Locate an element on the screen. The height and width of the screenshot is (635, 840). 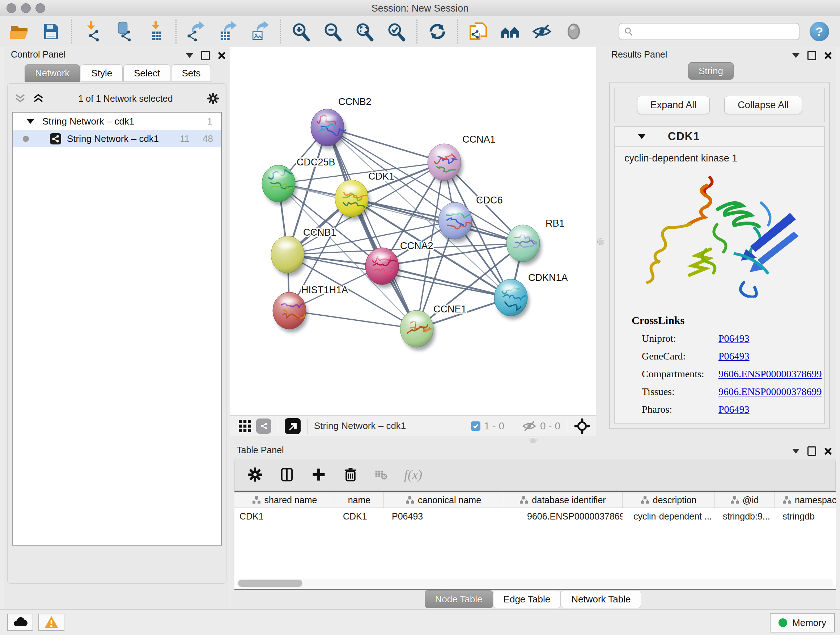
hidden-eye-icon is located at coordinates (529, 426).